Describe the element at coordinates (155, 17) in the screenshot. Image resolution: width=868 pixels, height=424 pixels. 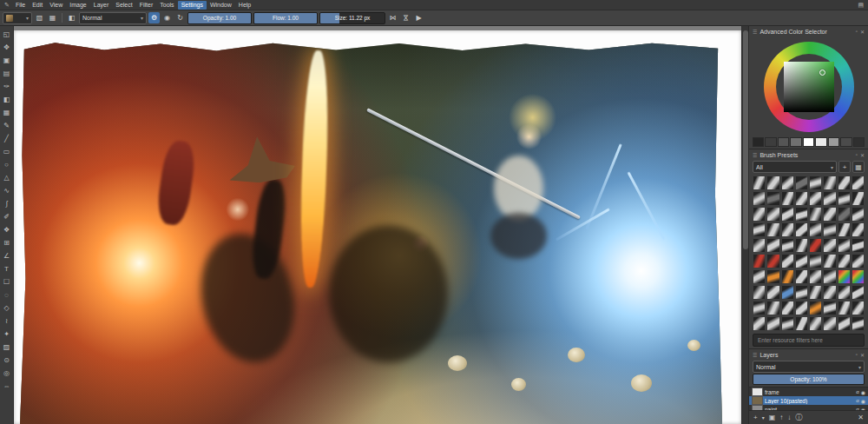
I see `edit-brush-settings-button: ⚙` at that location.